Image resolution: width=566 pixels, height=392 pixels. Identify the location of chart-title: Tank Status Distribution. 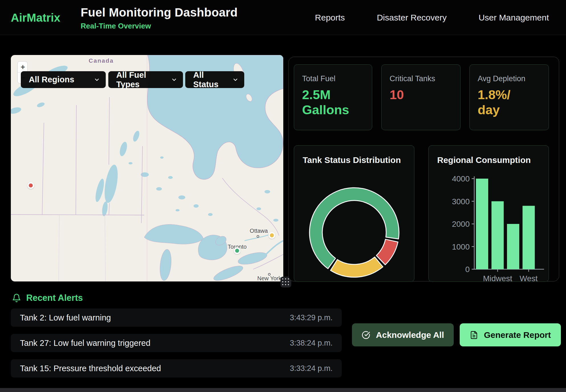
(352, 160).